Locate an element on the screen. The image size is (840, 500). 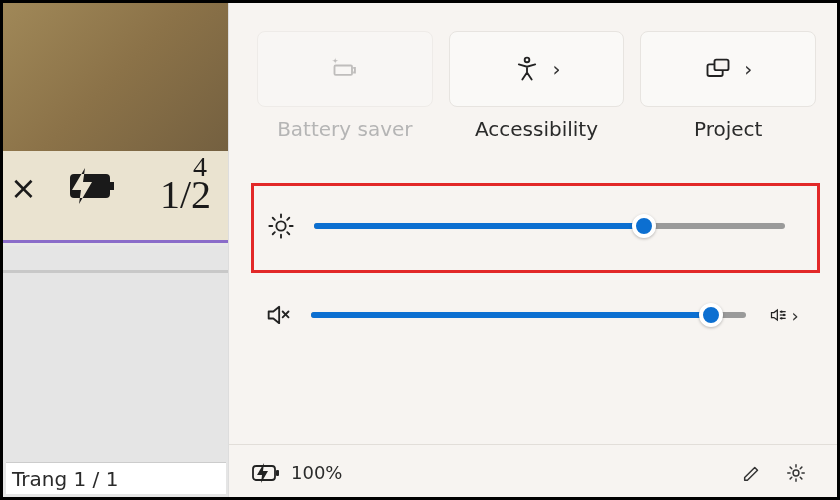
page-status-text: Trang 1 / 1 is located at coordinates (65, 479).